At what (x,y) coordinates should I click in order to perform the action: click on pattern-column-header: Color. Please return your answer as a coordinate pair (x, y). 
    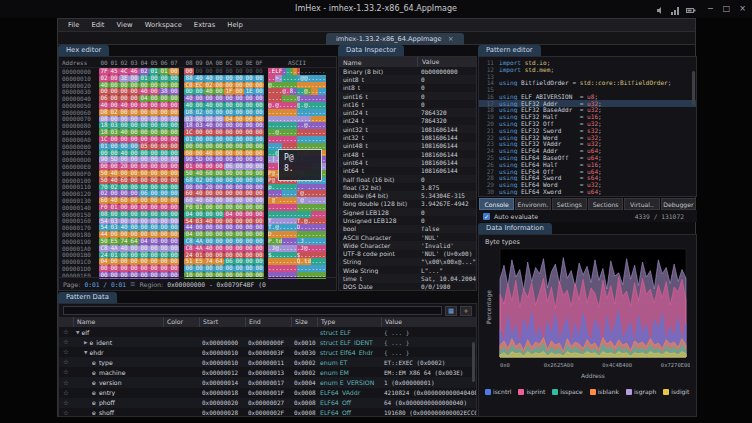
    Looking at the image, I should click on (181, 322).